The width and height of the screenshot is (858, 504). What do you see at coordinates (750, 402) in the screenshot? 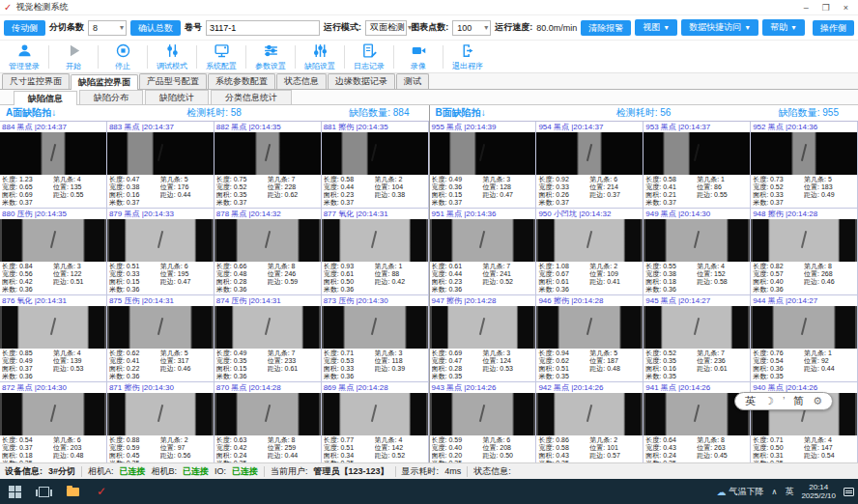
I see `ime-lang-en: 英` at bounding box center [750, 402].